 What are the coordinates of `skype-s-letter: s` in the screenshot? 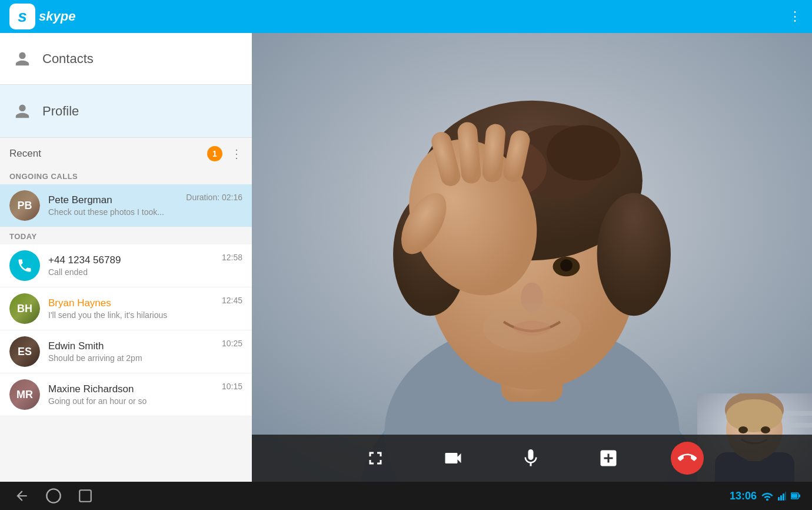 It's located at (22, 16).